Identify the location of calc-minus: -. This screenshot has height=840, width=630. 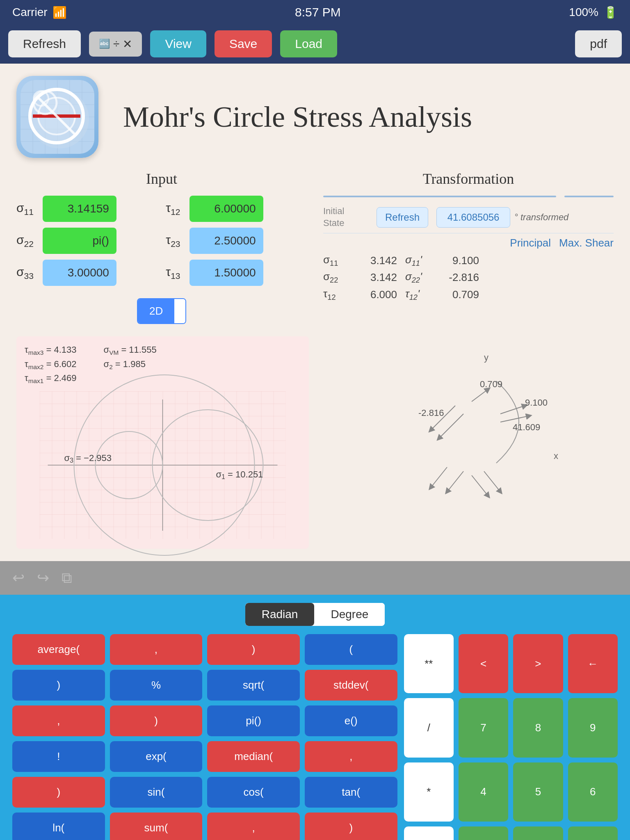
(429, 833).